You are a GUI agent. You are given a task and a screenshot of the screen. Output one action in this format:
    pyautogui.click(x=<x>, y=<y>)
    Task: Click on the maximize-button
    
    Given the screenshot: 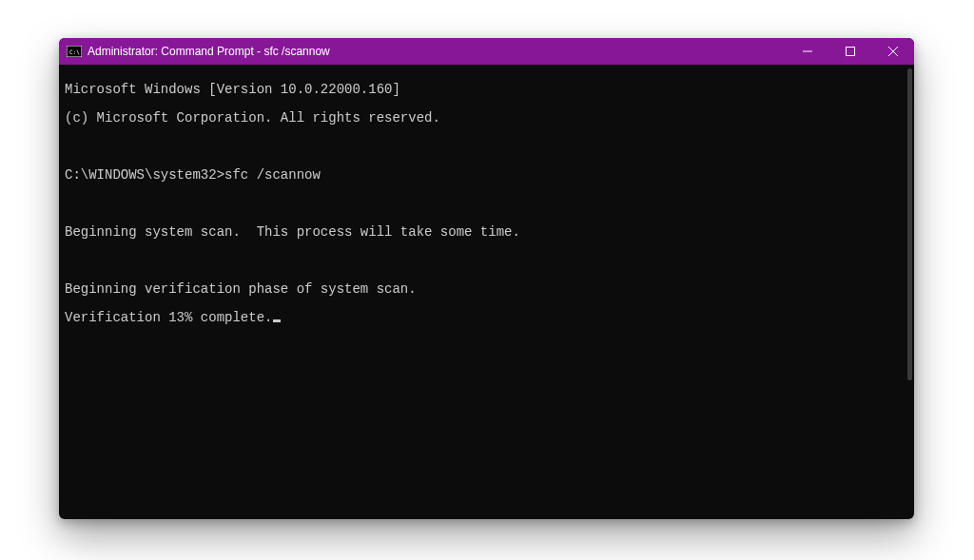 What is the action you would take?
    pyautogui.click(x=850, y=51)
    